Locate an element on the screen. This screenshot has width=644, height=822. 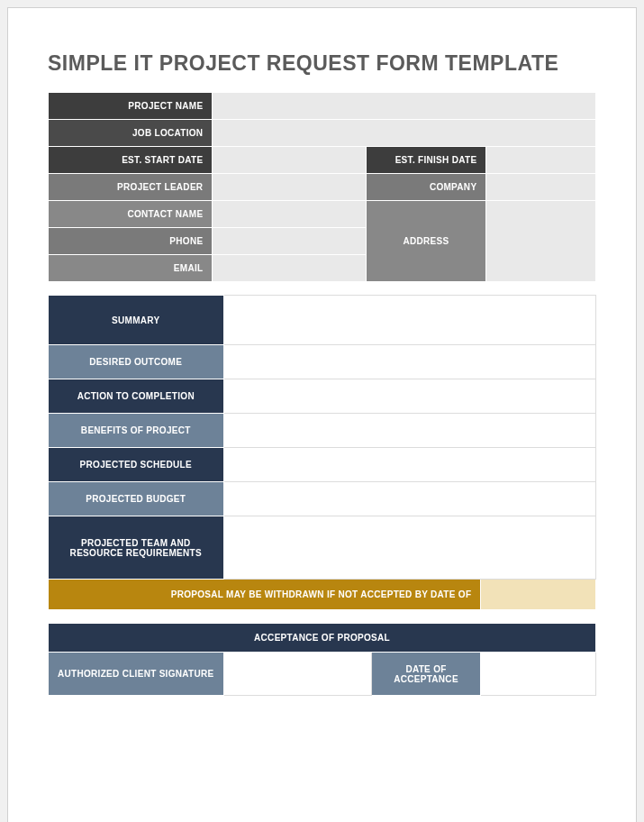
field-project-leader is located at coordinates (289, 187).